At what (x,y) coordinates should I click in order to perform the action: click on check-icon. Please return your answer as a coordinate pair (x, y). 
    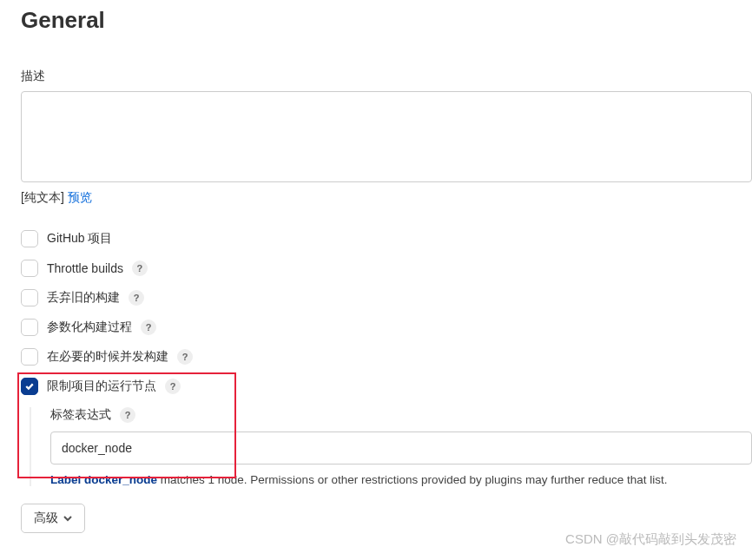
    Looking at the image, I should click on (30, 386).